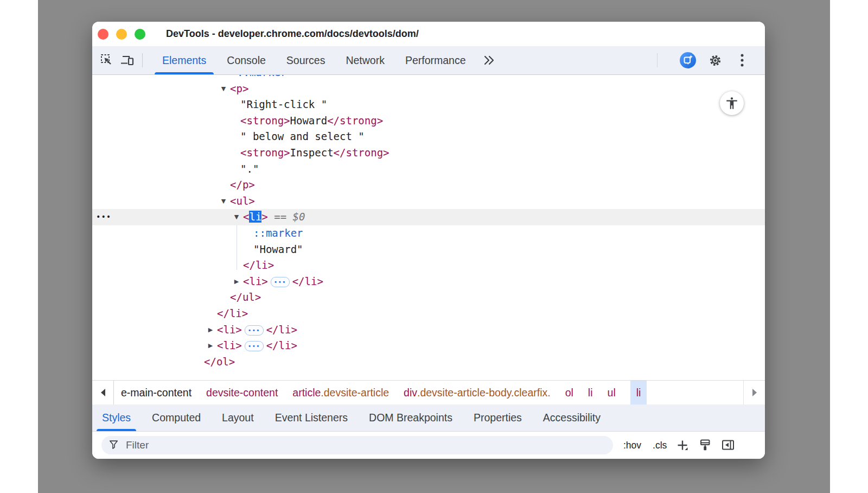 The image size is (868, 493). I want to click on styles-filter-input, so click(366, 445).